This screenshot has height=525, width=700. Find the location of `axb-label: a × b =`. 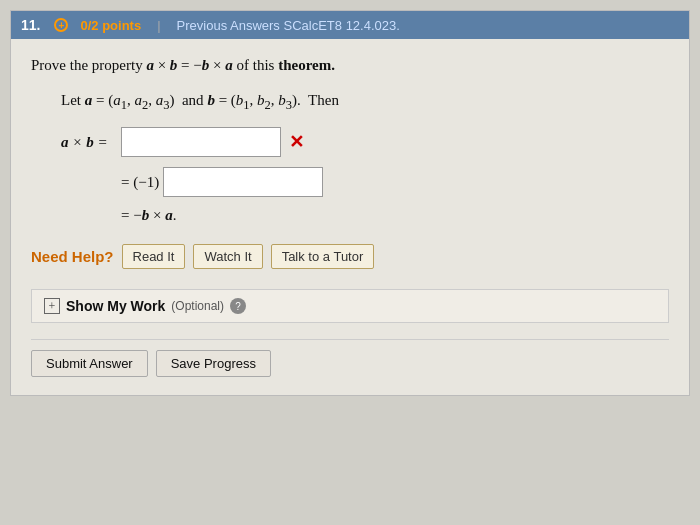

axb-label: a × b = is located at coordinates (91, 142).